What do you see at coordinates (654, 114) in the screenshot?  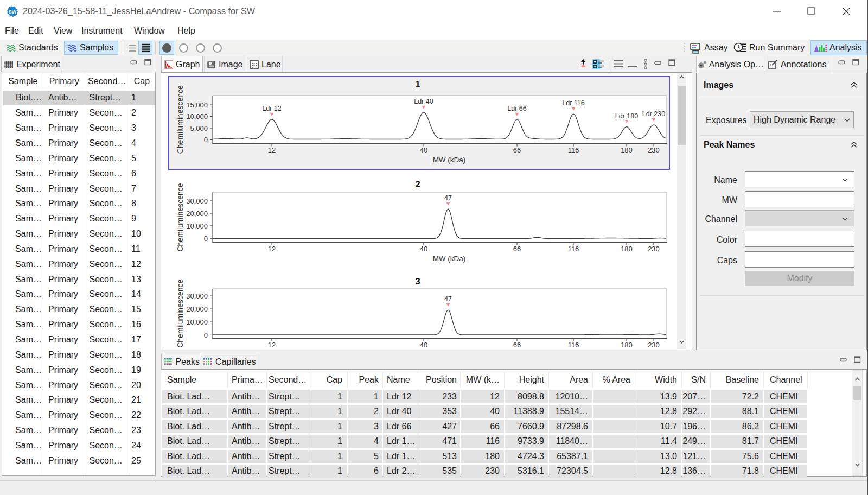 I see `svg-text: Ldr 230` at bounding box center [654, 114].